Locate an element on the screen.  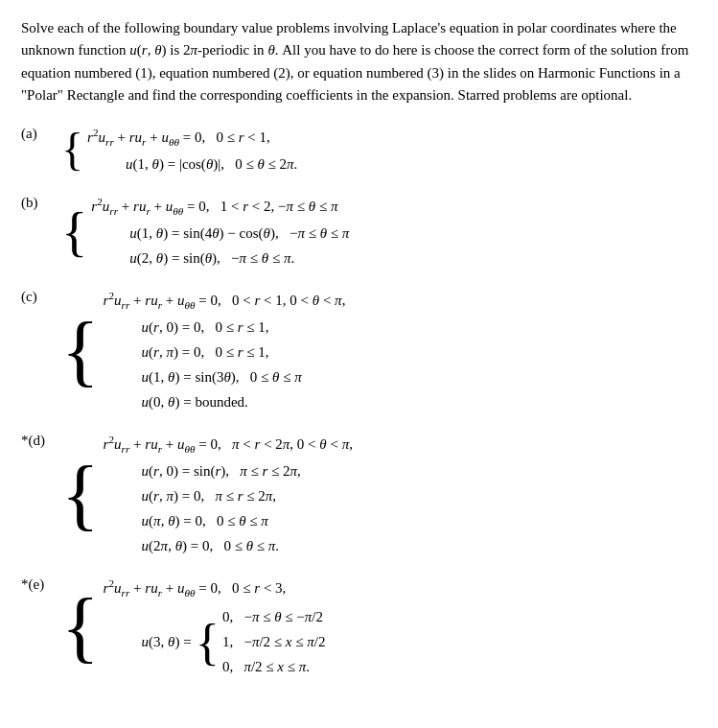
eq-c-2: u(r, 0) = 0, 0 ≤ r ≤ 1, is located at coordinates (224, 327).